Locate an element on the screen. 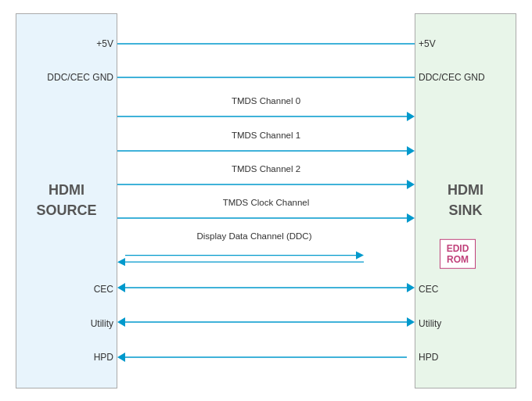 The image size is (532, 401). tmds2-arrow is located at coordinates (266, 184).